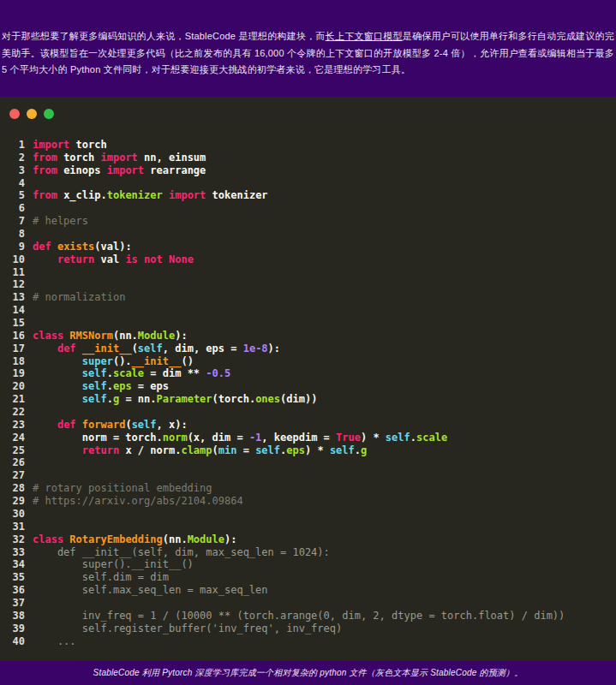  I want to click on code-line: 15, so click(308, 324).